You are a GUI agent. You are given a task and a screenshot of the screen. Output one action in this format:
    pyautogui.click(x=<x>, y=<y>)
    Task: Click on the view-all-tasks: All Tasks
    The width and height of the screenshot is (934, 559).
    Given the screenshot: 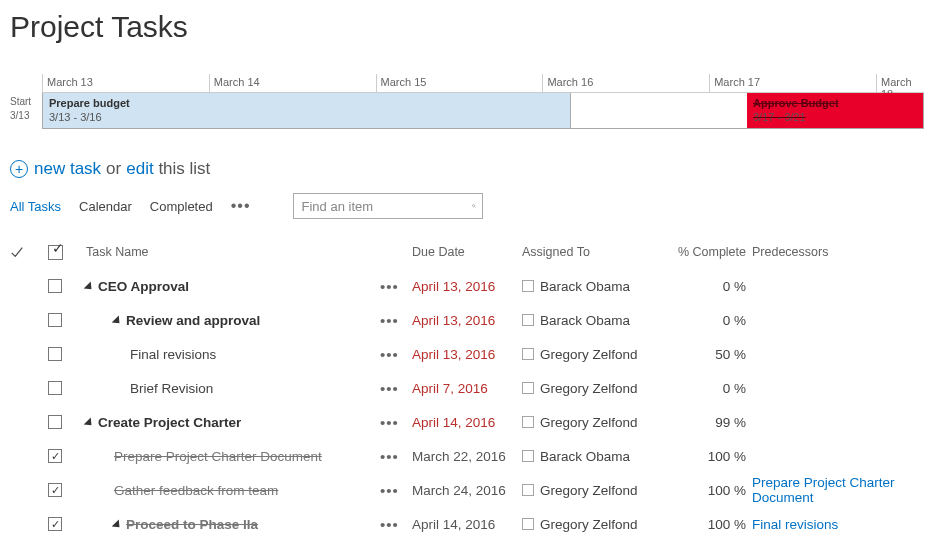 What is the action you would take?
    pyautogui.click(x=36, y=206)
    